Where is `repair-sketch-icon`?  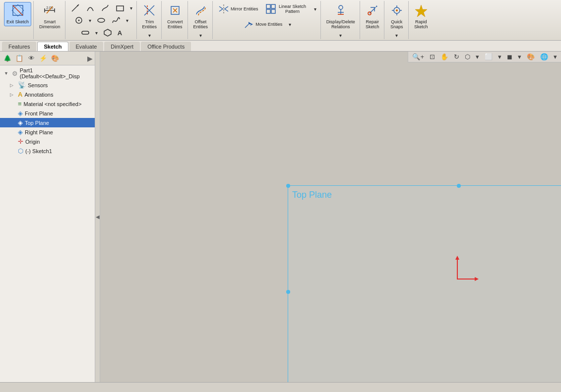 repair-sketch-icon is located at coordinates (373, 11).